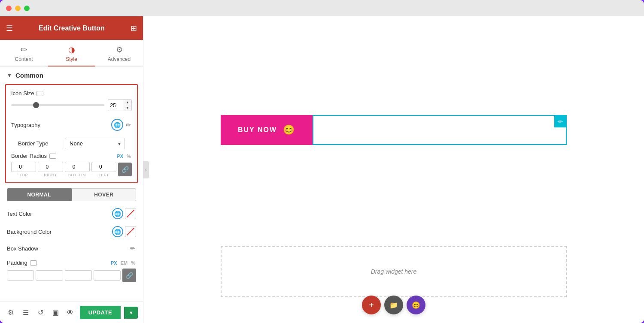 This screenshot has height=323, width=644. I want to click on icon-size-decrement: ▼, so click(128, 108).